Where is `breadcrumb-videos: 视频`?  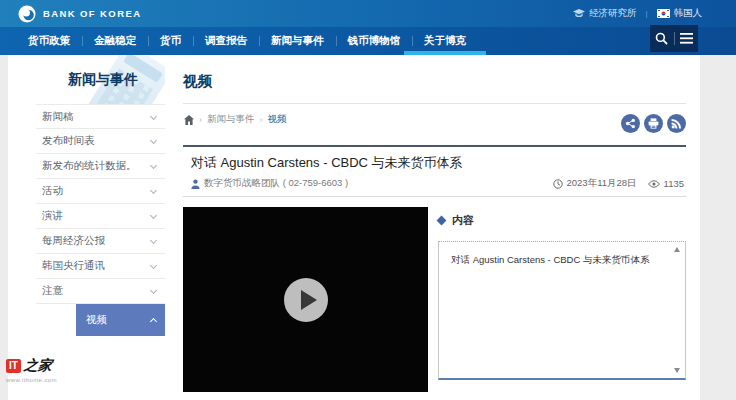
breadcrumb-videos: 视频 is located at coordinates (278, 120).